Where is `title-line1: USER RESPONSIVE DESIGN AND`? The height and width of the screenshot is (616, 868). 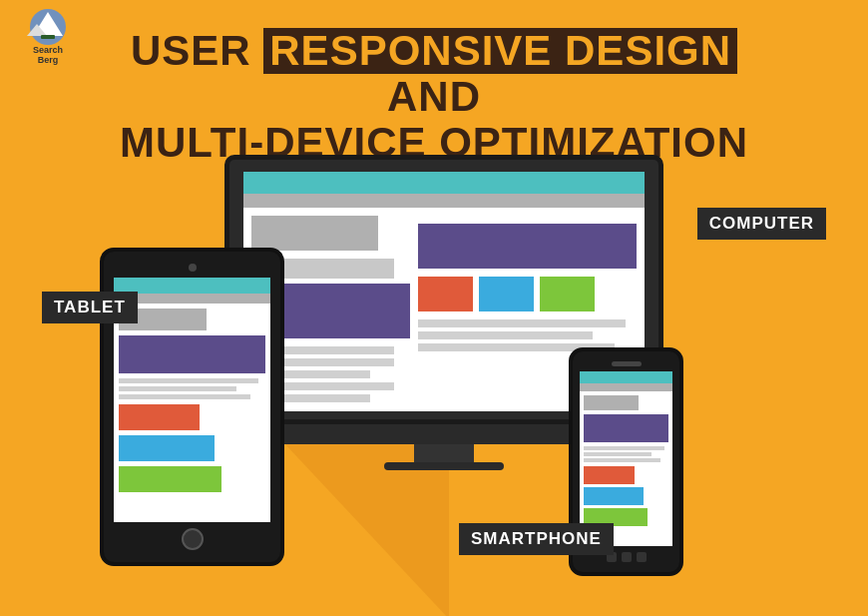 title-line1: USER RESPONSIVE DESIGN AND is located at coordinates (434, 74).